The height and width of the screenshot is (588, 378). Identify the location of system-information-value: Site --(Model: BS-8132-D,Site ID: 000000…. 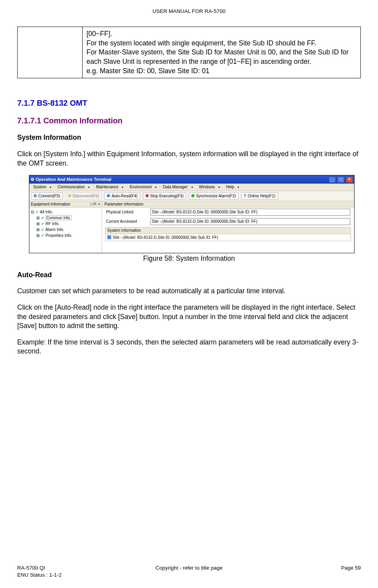
(166, 238).